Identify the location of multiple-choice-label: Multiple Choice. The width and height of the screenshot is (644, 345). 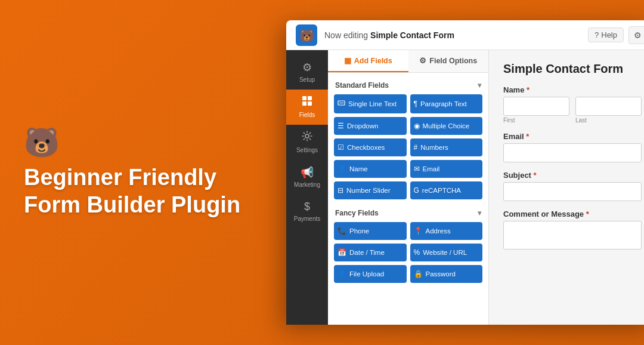
(446, 126).